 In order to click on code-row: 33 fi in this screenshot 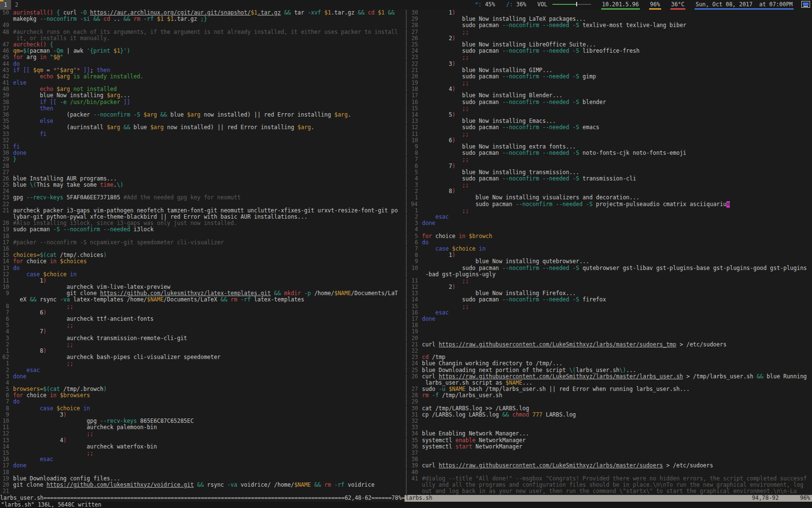, I will do `click(202, 134)`.